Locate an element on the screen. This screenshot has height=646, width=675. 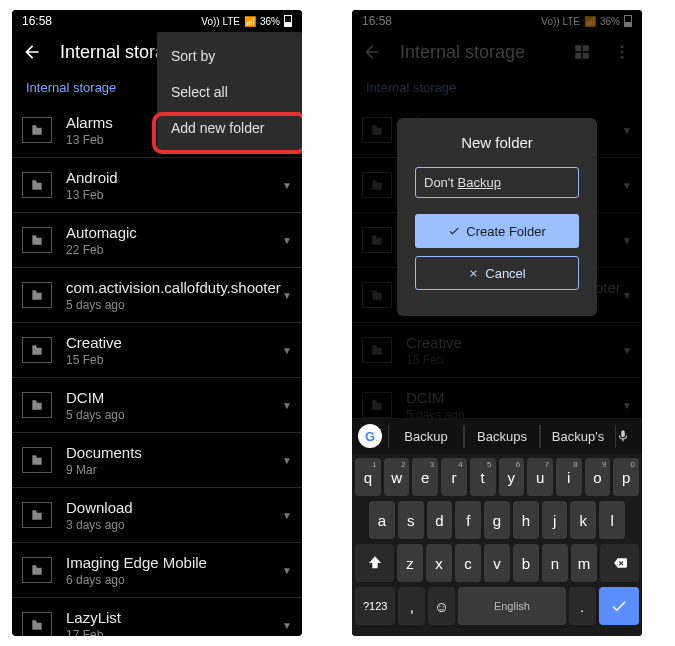
backspace-key is located at coordinates (620, 563).